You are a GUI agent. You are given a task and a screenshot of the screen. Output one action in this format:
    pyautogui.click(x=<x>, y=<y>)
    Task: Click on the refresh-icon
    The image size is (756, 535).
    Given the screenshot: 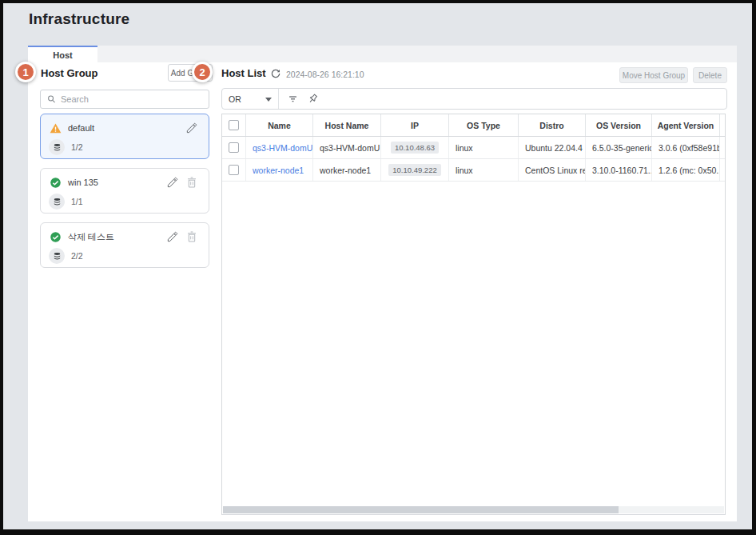 What is the action you would take?
    pyautogui.click(x=276, y=74)
    